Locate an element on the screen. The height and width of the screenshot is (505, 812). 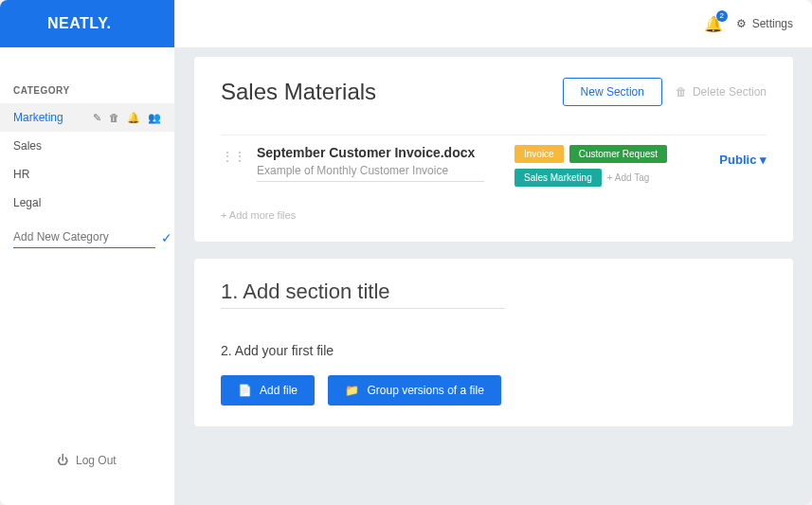
brand-logo: NEATLY. is located at coordinates (87, 24).